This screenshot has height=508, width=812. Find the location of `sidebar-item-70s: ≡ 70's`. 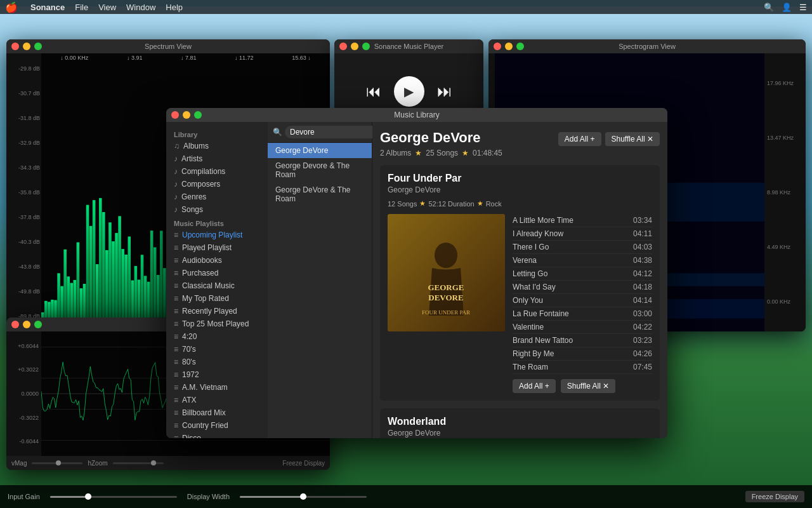

sidebar-item-70s: ≡ 70's is located at coordinates (217, 349).